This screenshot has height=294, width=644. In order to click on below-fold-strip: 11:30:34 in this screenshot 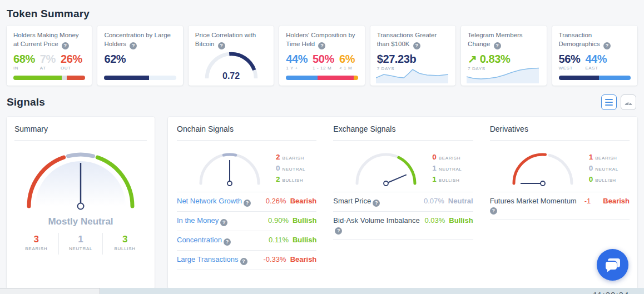, I will do `click(322, 291)`.